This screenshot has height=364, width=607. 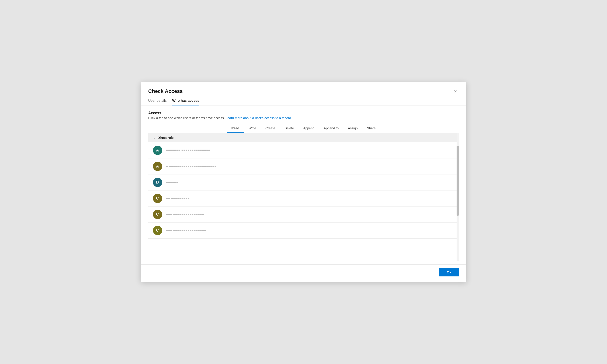 I want to click on list-item: B ■■■■■■, so click(x=304, y=182).